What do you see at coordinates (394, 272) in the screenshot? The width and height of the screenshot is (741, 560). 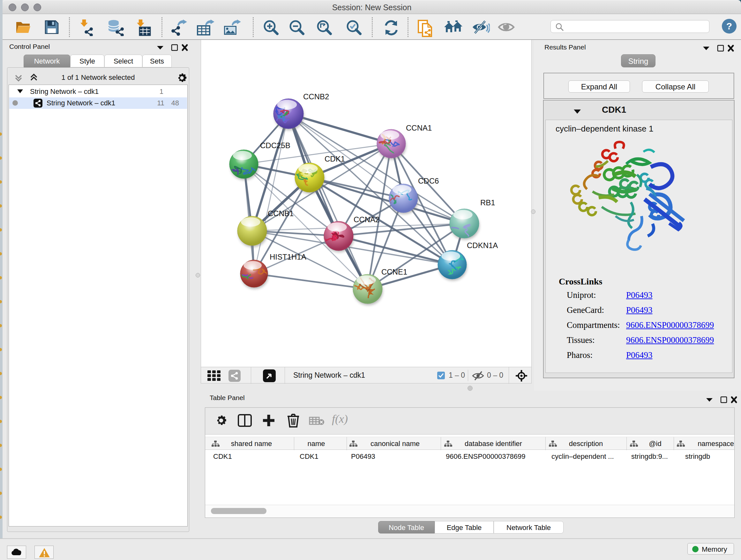 I see `svg-text: CCNE1` at bounding box center [394, 272].